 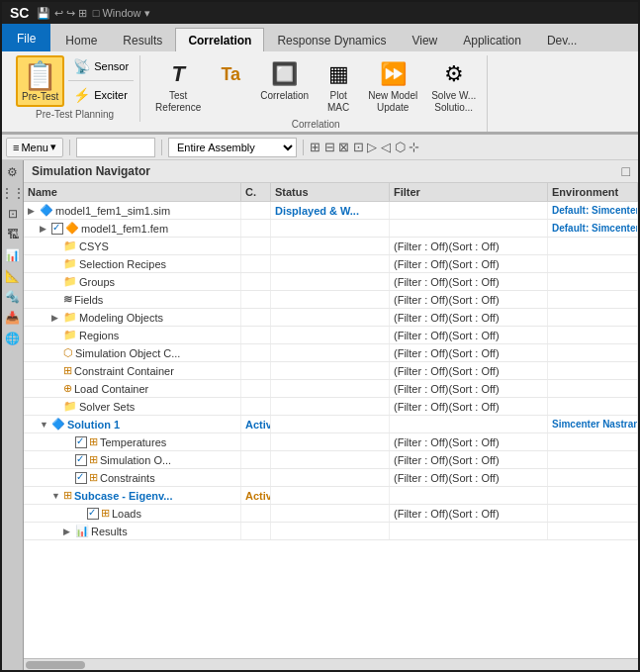 What do you see at coordinates (330, 371) in the screenshot?
I see `tree-row: ⊞ Constraint Container (Filter : Off)(So…` at bounding box center [330, 371].